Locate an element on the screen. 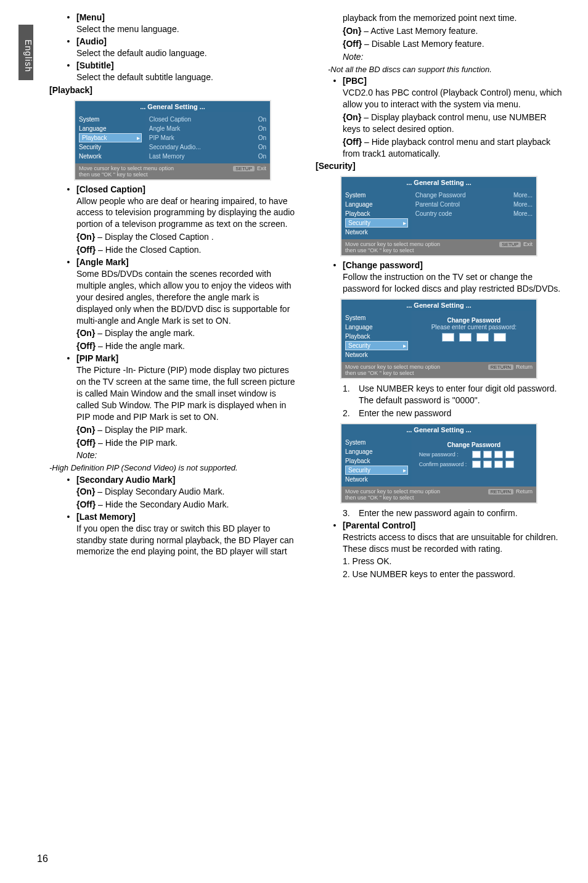  sa-on: {On} – Display Secondary Audio Mark. is located at coordinates (187, 492).